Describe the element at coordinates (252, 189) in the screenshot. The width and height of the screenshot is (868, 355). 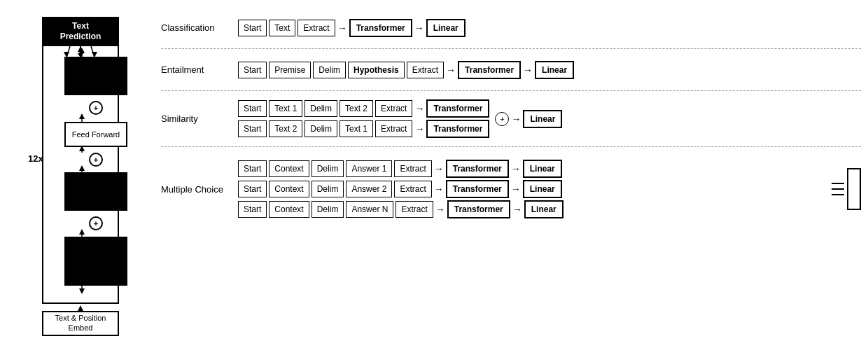
I see `mc2-start: Start` at that location.